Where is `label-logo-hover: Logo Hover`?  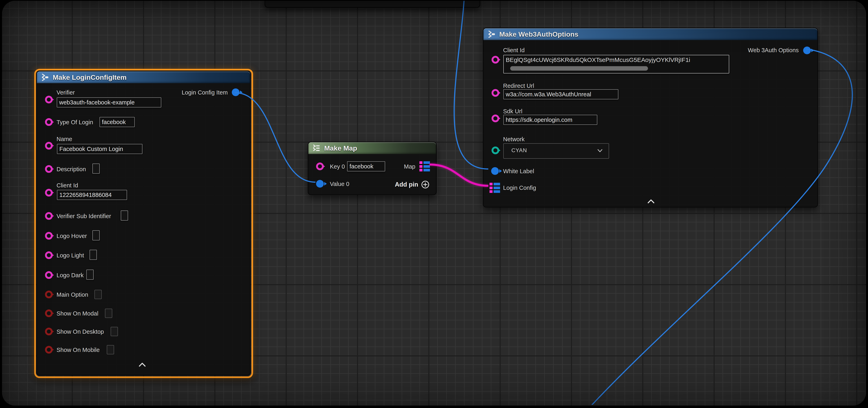 label-logo-hover: Logo Hover is located at coordinates (72, 236).